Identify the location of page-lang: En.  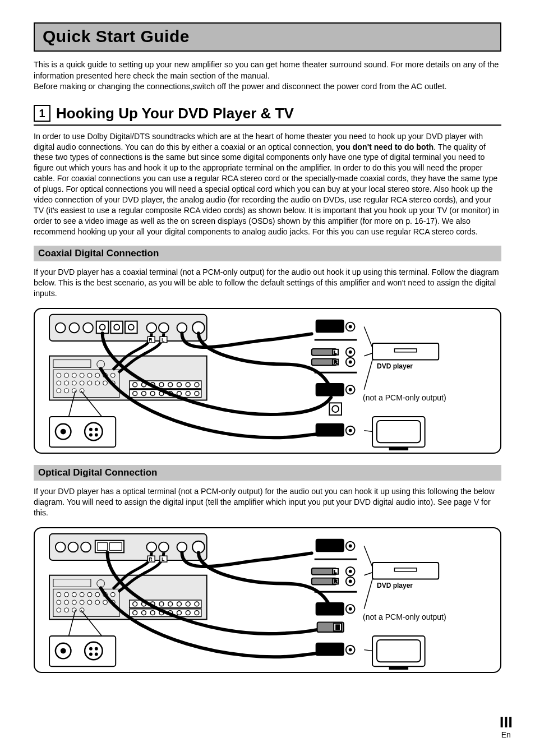
(506, 735).